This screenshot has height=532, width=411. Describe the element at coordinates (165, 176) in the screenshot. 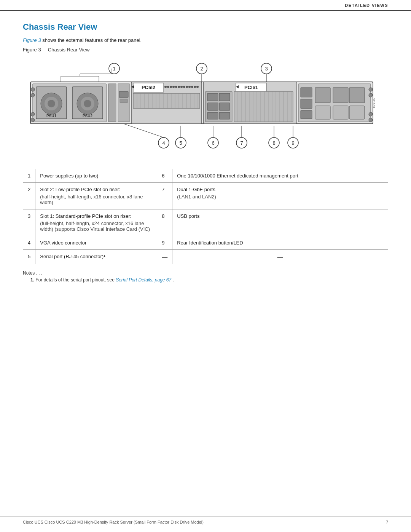

I see `row1-num2: 6` at that location.